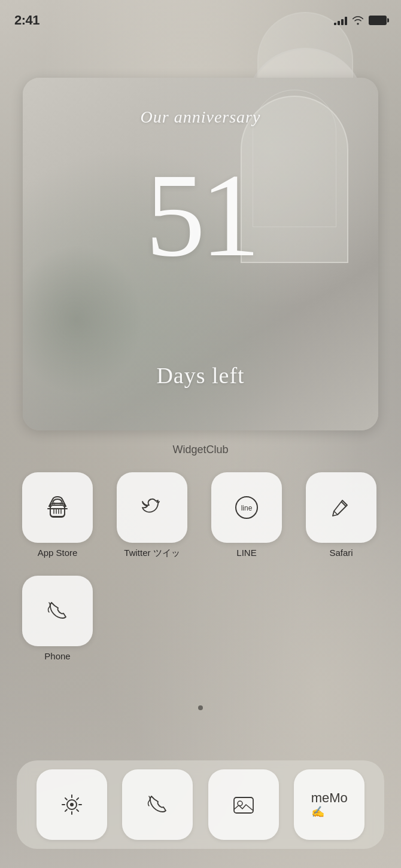  I want to click on phone-app: Phone, so click(57, 618).